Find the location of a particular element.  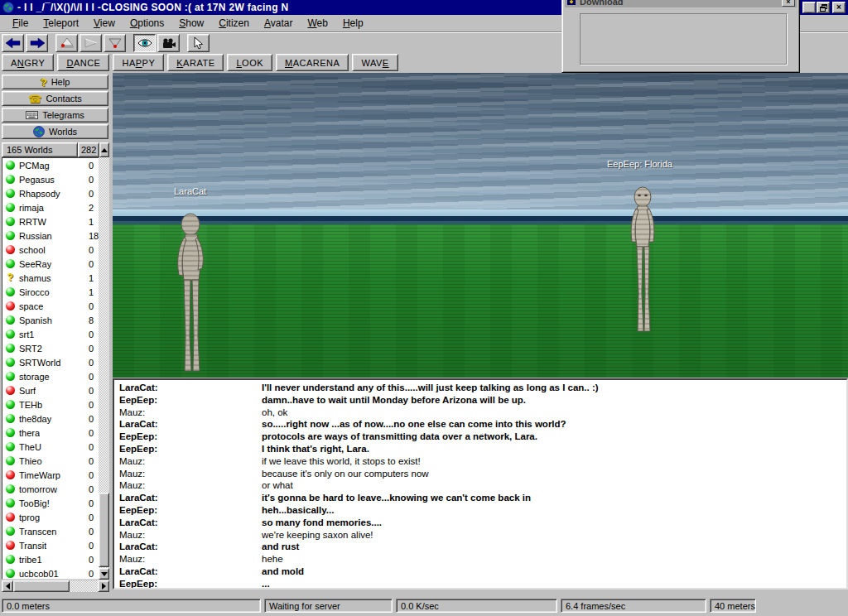

menu-item: File is located at coordinates (20, 23).